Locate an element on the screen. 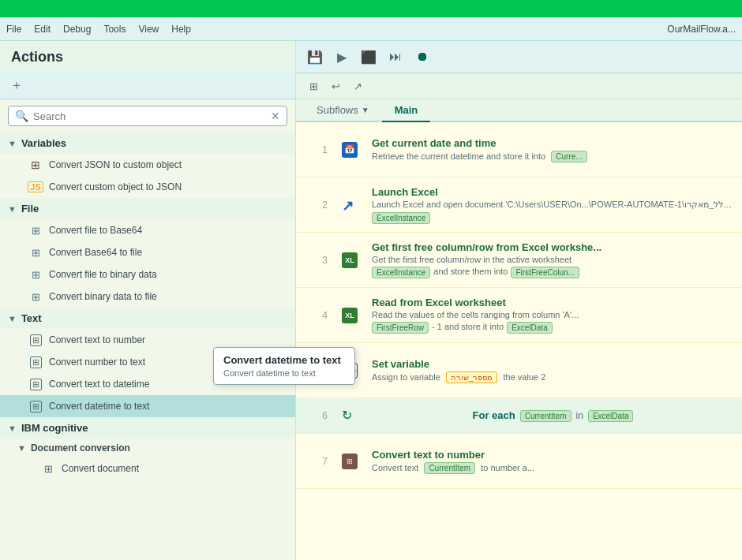  row-number: 4 is located at coordinates (316, 315).